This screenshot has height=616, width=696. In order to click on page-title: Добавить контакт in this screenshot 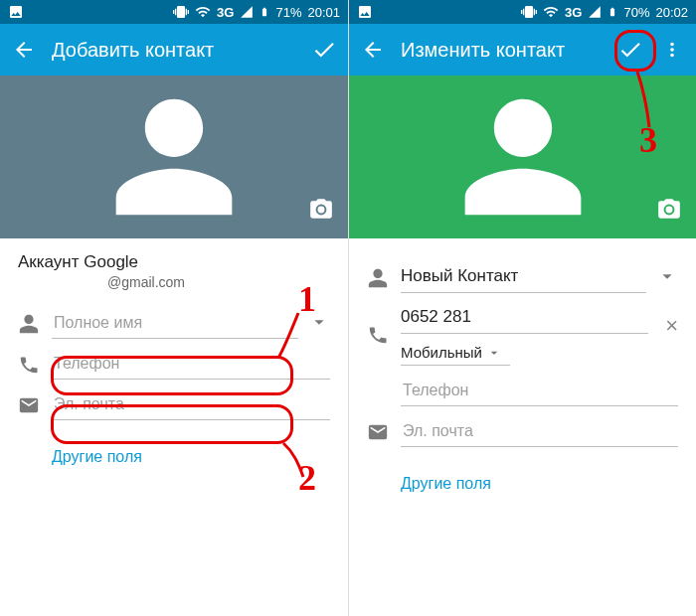, I will do `click(174, 50)`.